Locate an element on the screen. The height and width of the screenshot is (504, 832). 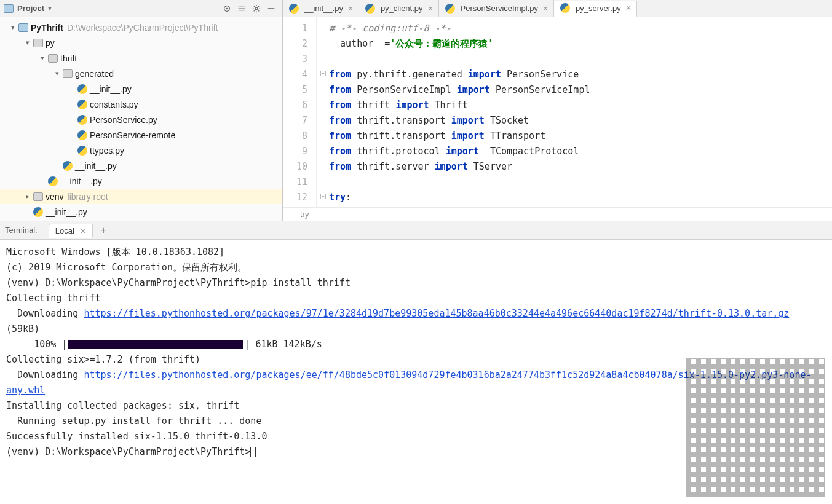
code-line: from thrift.protocol import TCompactProt… is located at coordinates (580, 151).